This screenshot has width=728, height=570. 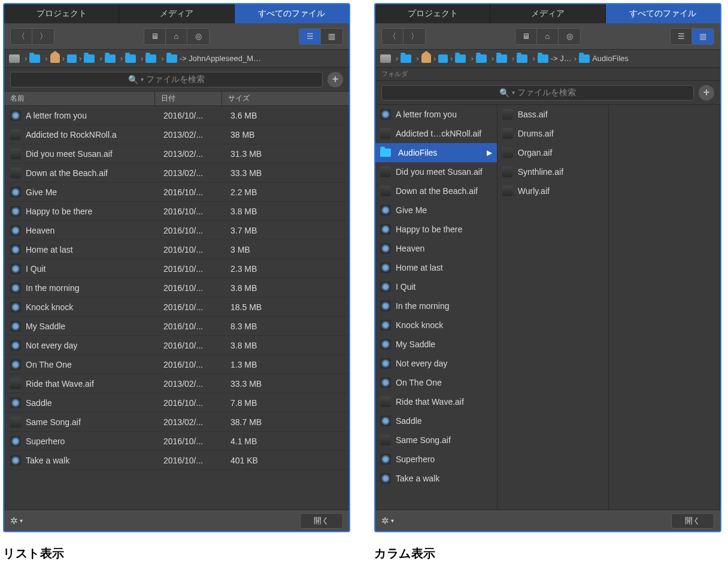 I want to click on table-row: Superhero2016/10/...4.1 MB, so click(x=177, y=441).